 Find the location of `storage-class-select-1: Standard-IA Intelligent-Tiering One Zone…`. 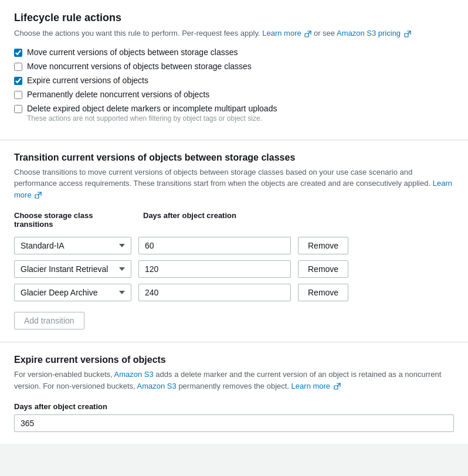

storage-class-select-1: Standard-IA Intelligent-Tiering One Zone… is located at coordinates (73, 246).